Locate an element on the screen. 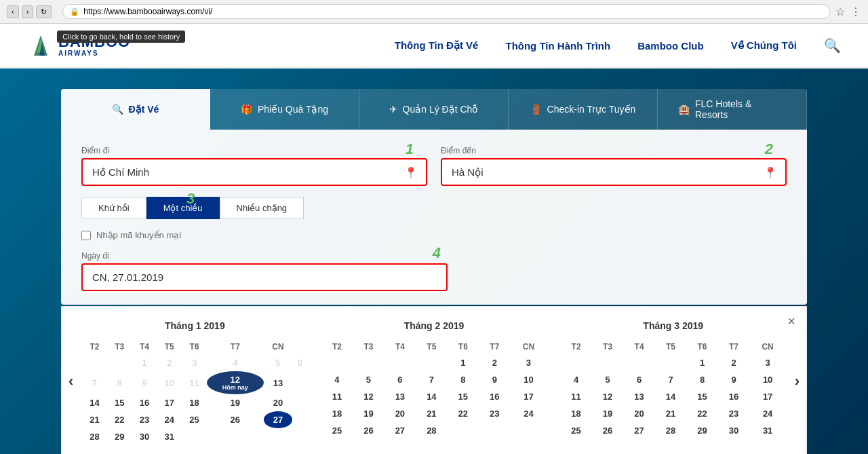  origin-input-wrapper: 📍 is located at coordinates (254, 172).